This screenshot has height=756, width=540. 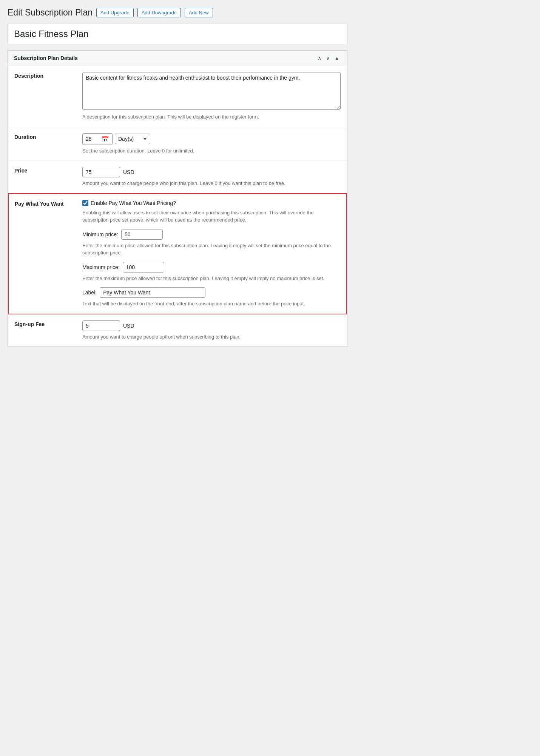 What do you see at coordinates (153, 293) in the screenshot?
I see `label-field-input` at bounding box center [153, 293].